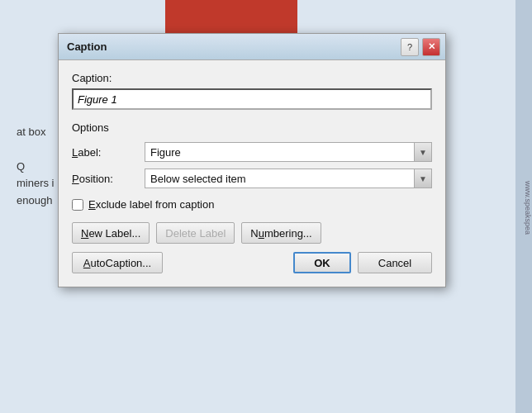 The image size is (532, 413). I want to click on ok-button: OK, so click(322, 263).